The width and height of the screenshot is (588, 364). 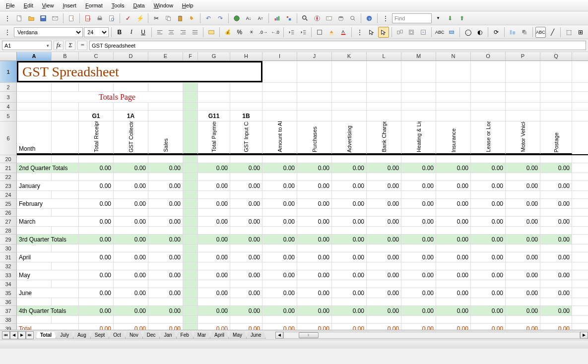 I want to click on tab-last-button: ⏭, so click(x=30, y=335).